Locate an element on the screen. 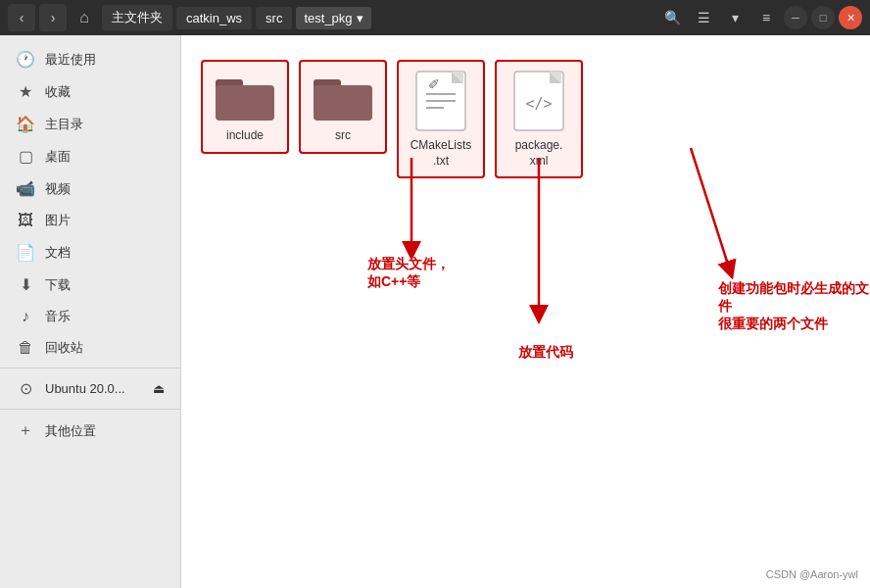 This screenshot has height=588, width=870. sidebar-item-other-places: ＋ 其他位置 is located at coordinates (90, 431).